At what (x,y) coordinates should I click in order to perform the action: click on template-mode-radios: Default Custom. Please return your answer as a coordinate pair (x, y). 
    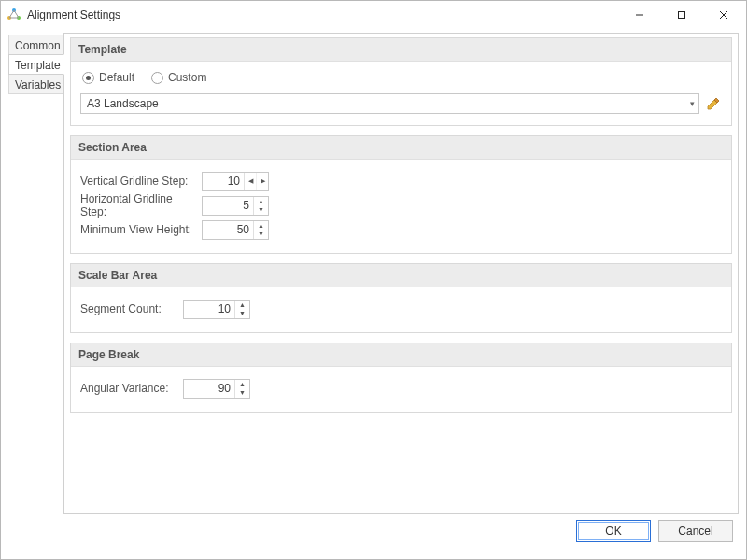
    Looking at the image, I should click on (402, 77).